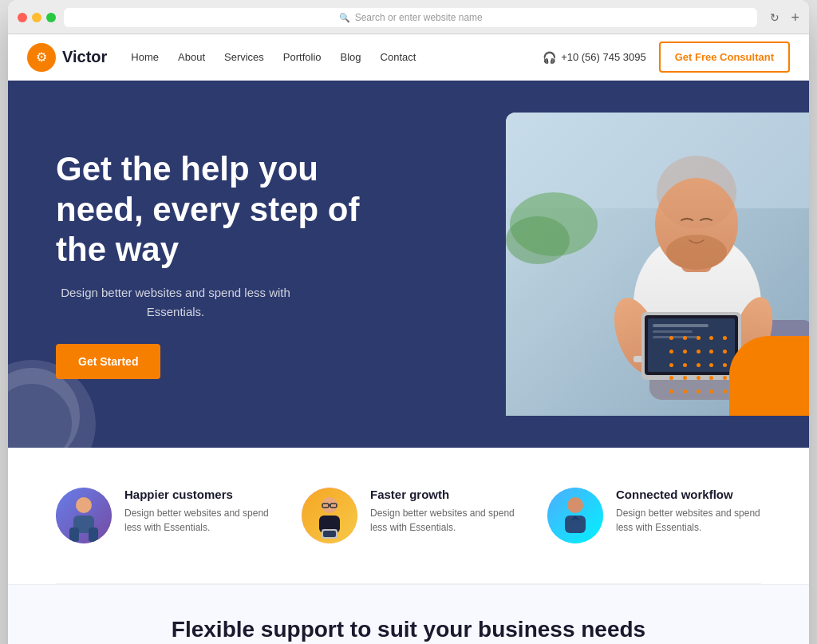  What do you see at coordinates (775, 18) in the screenshot?
I see `reload-button: ↻` at bounding box center [775, 18].